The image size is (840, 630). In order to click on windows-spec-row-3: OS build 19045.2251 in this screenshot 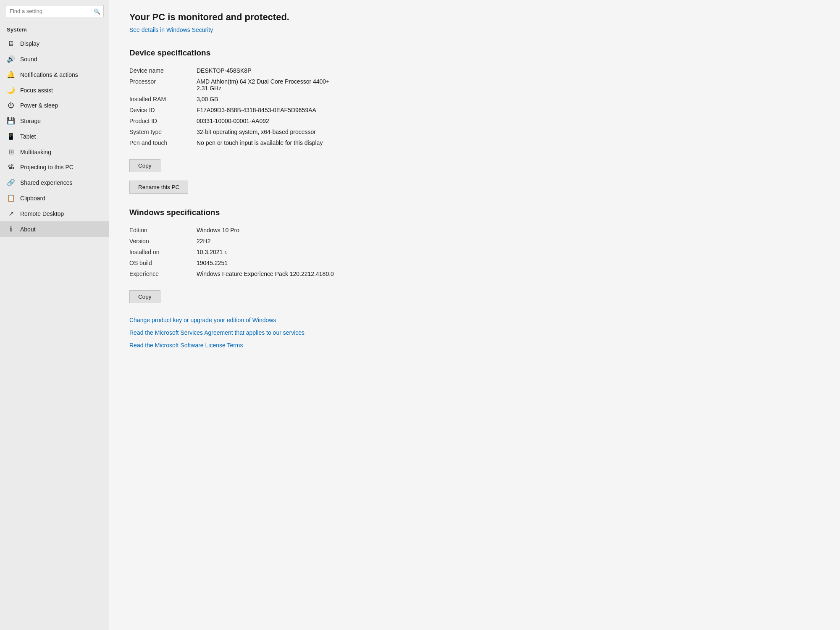, I will do `click(475, 263)`.